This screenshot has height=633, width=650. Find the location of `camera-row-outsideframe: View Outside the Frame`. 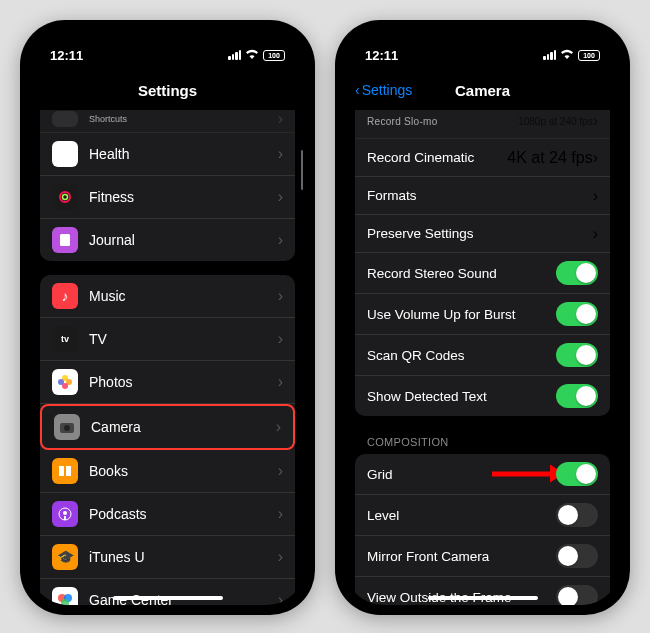

camera-row-outsideframe: View Outside the Frame is located at coordinates (482, 591).